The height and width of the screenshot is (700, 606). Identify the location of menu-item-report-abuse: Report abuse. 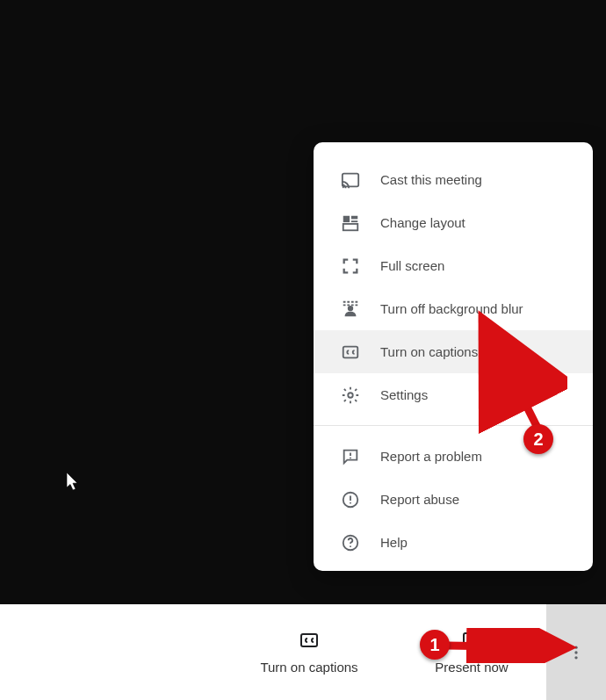
(453, 499).